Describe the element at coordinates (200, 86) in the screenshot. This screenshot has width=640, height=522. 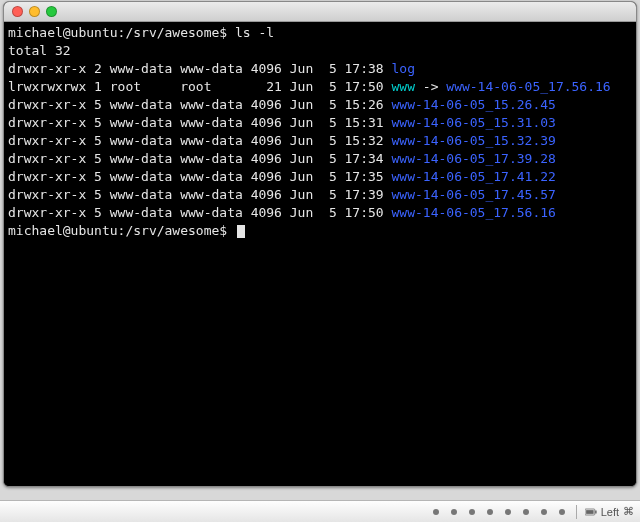
I see `ls-attrs: lrwxrwxrwx 1 root root 21 Jun 5 17:50` at that location.